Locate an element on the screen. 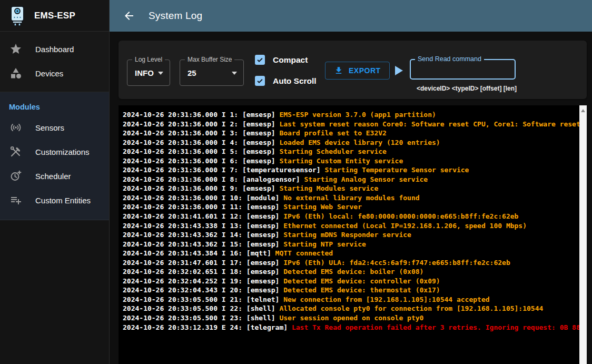 Image resolution: width=592 pixels, height=364 pixels. compact-checkbox: Compact is located at coordinates (281, 60).